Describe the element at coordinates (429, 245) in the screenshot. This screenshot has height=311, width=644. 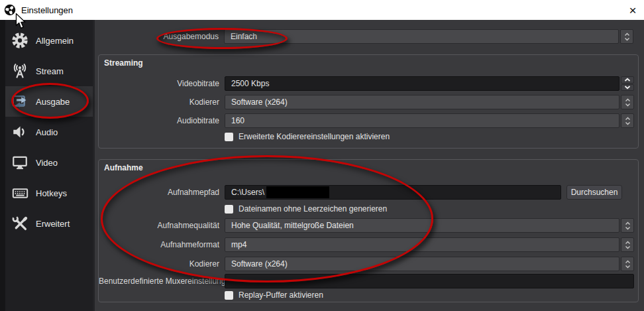
I see `recording-format-combobox: mp4` at that location.